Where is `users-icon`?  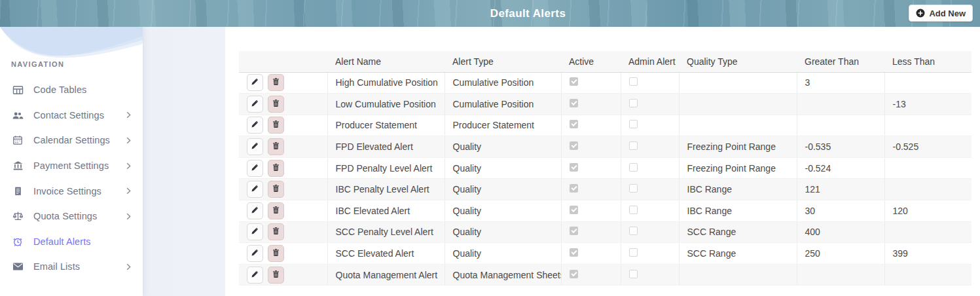 users-icon is located at coordinates (18, 115).